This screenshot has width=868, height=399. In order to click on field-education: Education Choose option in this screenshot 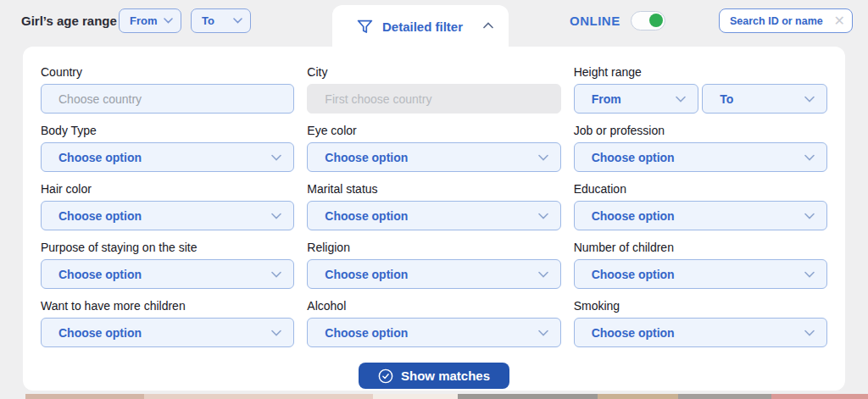, I will do `click(700, 206)`.